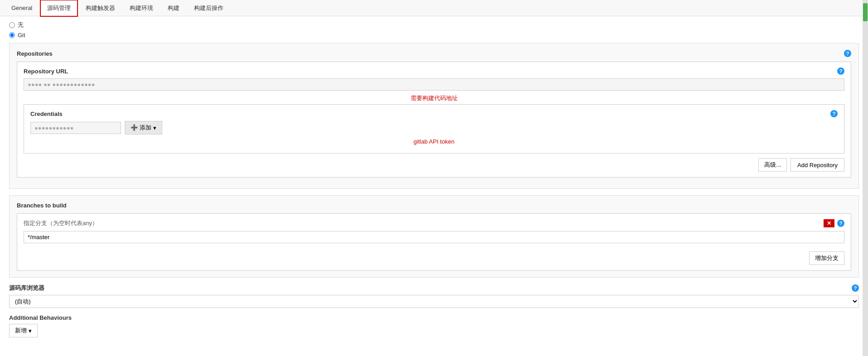 The height and width of the screenshot is (356, 868). Describe the element at coordinates (174, 8) in the screenshot. I see `tab-build: 构建` at that location.